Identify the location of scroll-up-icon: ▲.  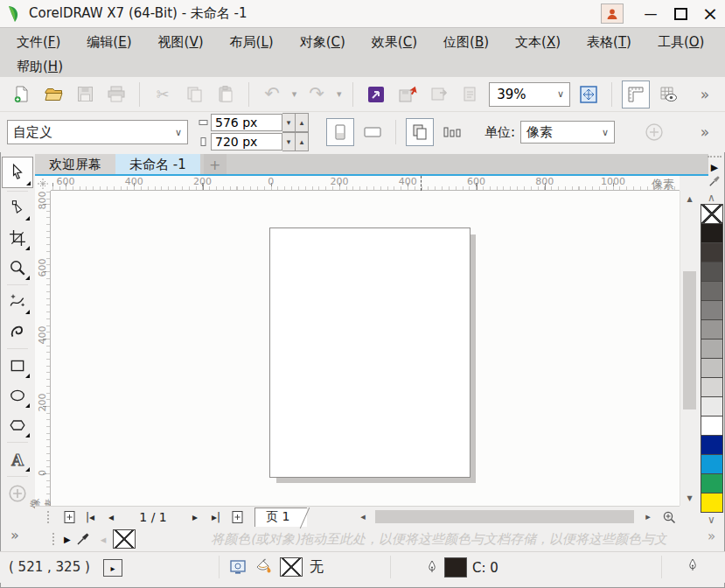
(689, 199).